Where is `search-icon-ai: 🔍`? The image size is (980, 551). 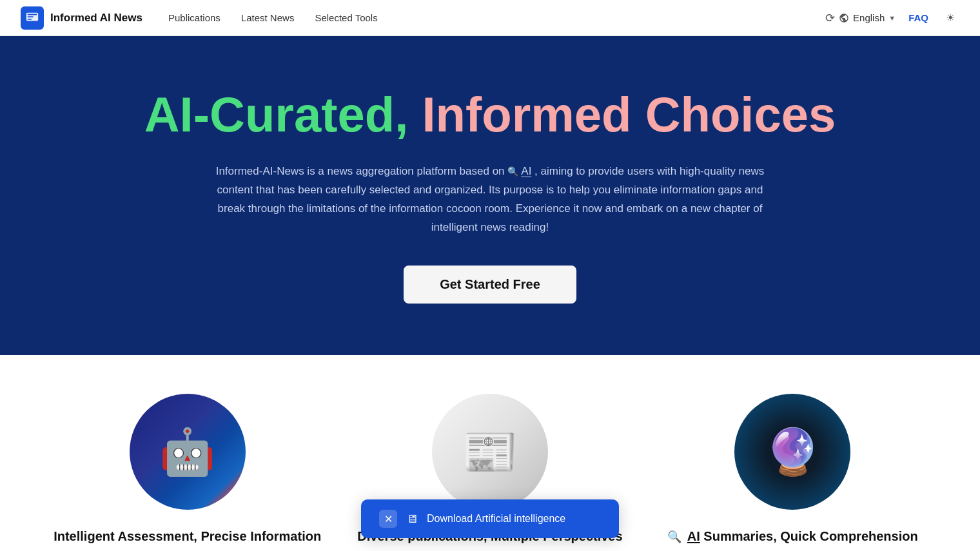
search-icon-ai: 🔍 is located at coordinates (674, 537).